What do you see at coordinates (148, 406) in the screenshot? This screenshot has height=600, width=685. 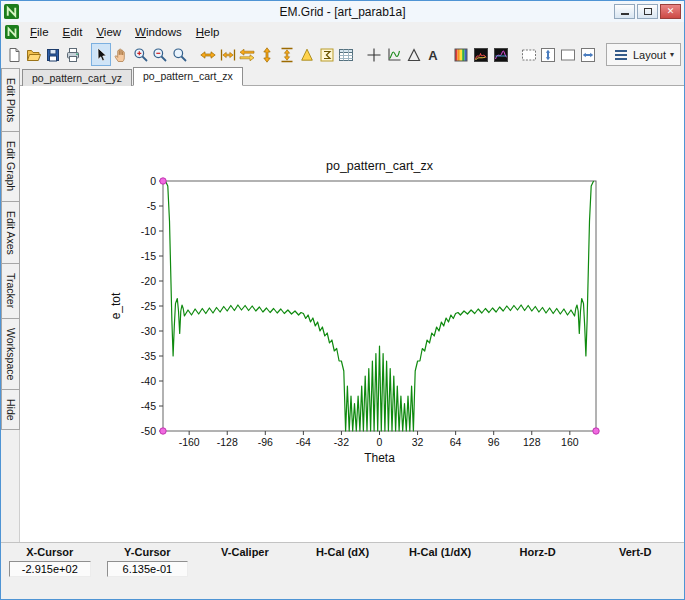 I see `y-tick-label: -45` at bounding box center [148, 406].